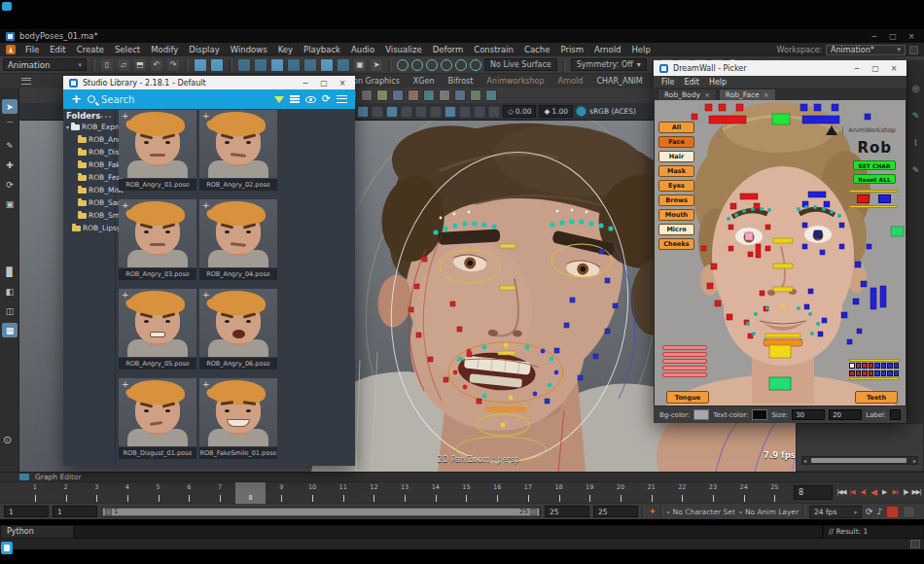 This screenshot has width=924, height=564. What do you see at coordinates (667, 82) in the screenshot?
I see `picker-menu-item: File` at bounding box center [667, 82].